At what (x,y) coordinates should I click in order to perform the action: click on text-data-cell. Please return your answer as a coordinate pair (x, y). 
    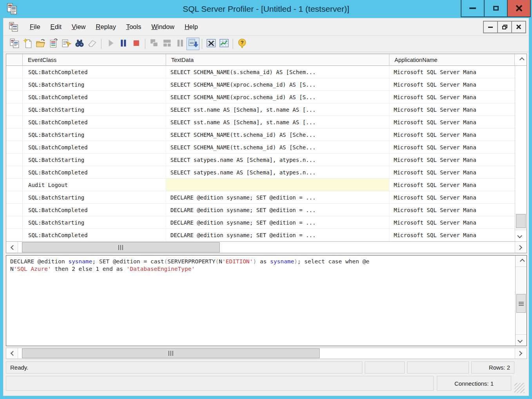
    Looking at the image, I should click on (278, 185).